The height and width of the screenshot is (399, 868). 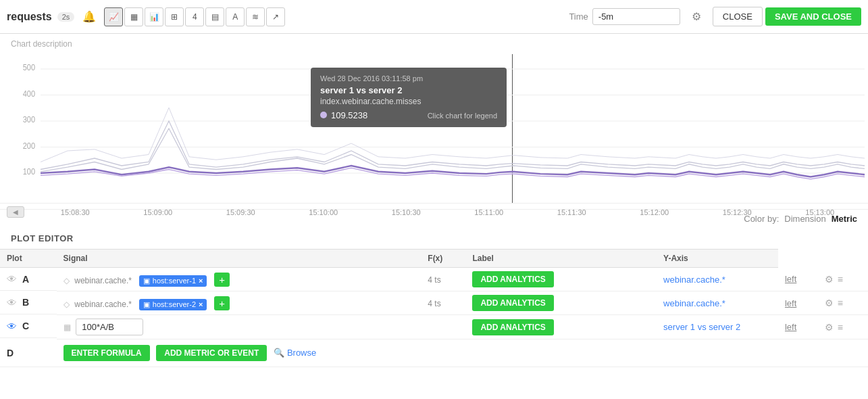 What do you see at coordinates (513, 303) in the screenshot?
I see `add-analytics-b: ADD ANALYTICS` at bounding box center [513, 303].